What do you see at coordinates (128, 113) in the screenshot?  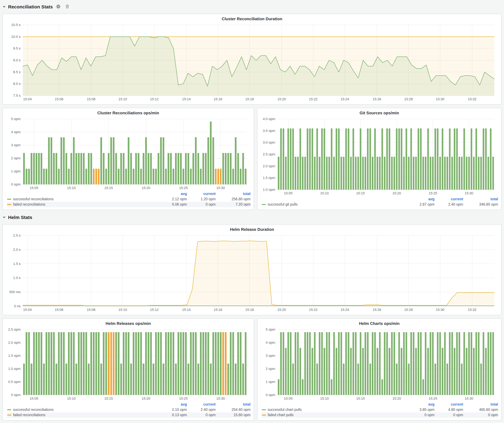 I see `panel-title: Cluster Reconciliations ops/min` at bounding box center [128, 113].